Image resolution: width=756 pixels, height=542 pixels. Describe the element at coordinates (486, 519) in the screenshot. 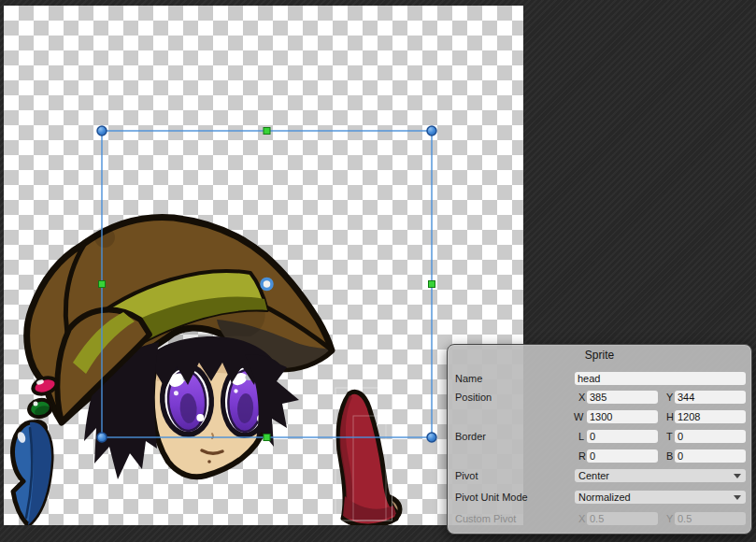

I see `custom-pivot-label: Custom Pivot` at that location.